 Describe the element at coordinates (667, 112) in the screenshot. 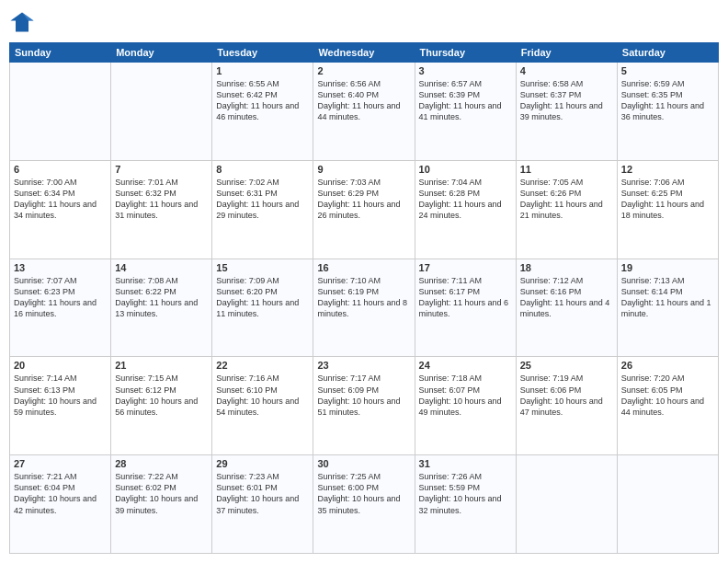

I see `day-cell: 5Sunrise: 6:59 AMSunset: 6:35 PMDaylight…` at that location.